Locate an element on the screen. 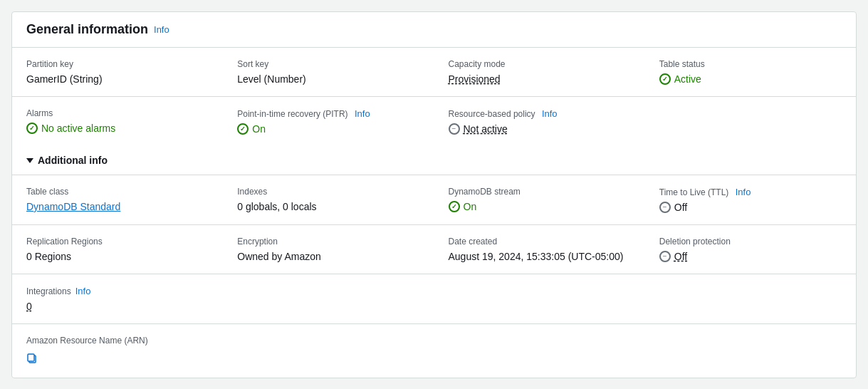 Image resolution: width=868 pixels, height=389 pixels. partition-key-cell: Partition key GamerID (String) is located at coordinates (117, 73).